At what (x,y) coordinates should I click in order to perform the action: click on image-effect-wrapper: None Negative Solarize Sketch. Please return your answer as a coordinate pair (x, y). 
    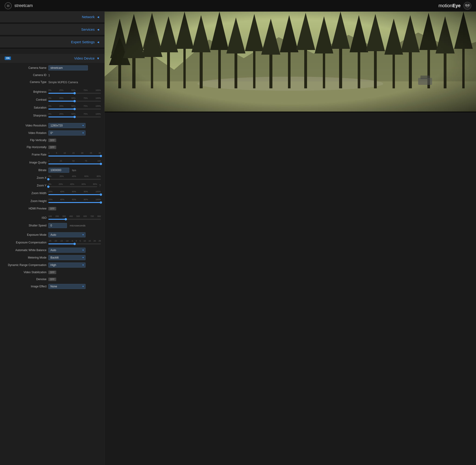
    Looking at the image, I should click on (67, 286).